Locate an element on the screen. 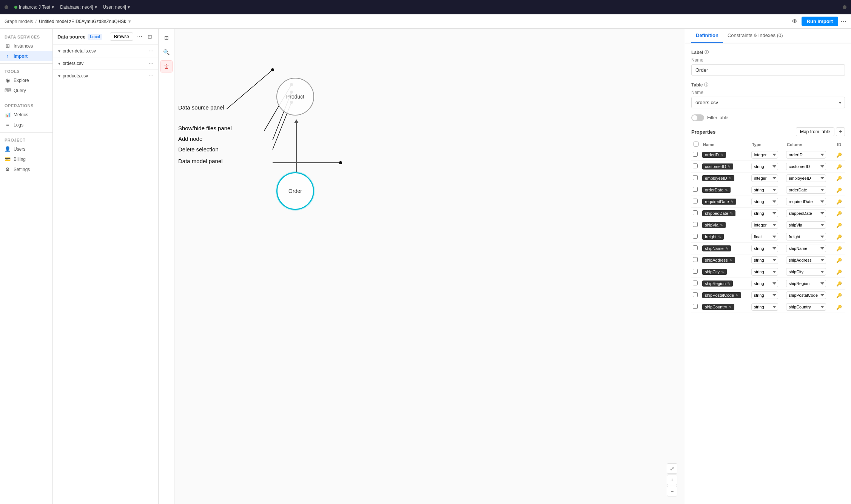 This screenshot has height=504, width=851. prop-type-select-shipName: stringintegerfloatbooleandatedatetimepoi… is located at coordinates (765, 248).